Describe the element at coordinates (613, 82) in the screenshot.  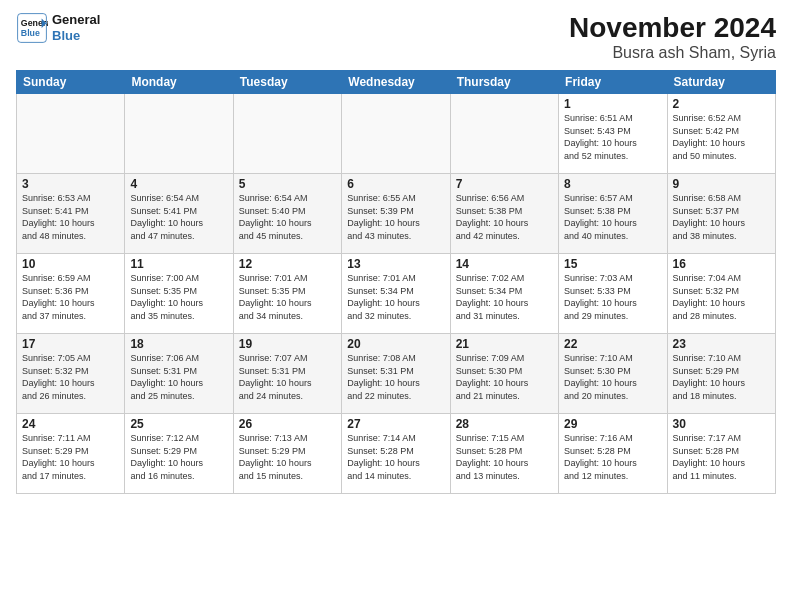
I see `weekday-header-friday: Friday` at that location.